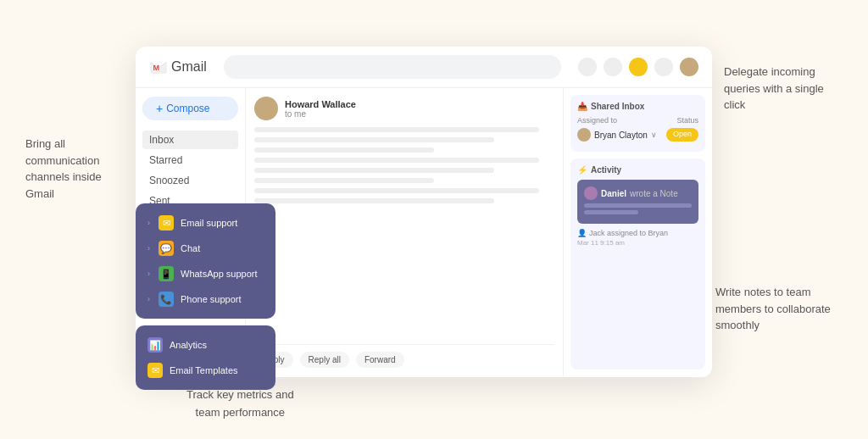  Describe the element at coordinates (209, 223) in the screenshot. I see `email-support-label: Email support` at that location.